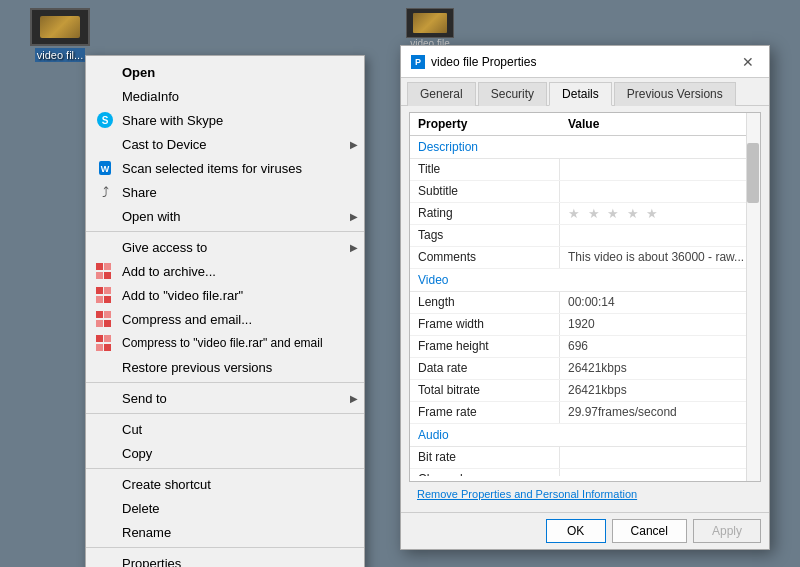 The image size is (800, 567). Describe the element at coordinates (585, 62) in the screenshot. I see `dialog-titlebar: P video file Properties ✕` at that location.